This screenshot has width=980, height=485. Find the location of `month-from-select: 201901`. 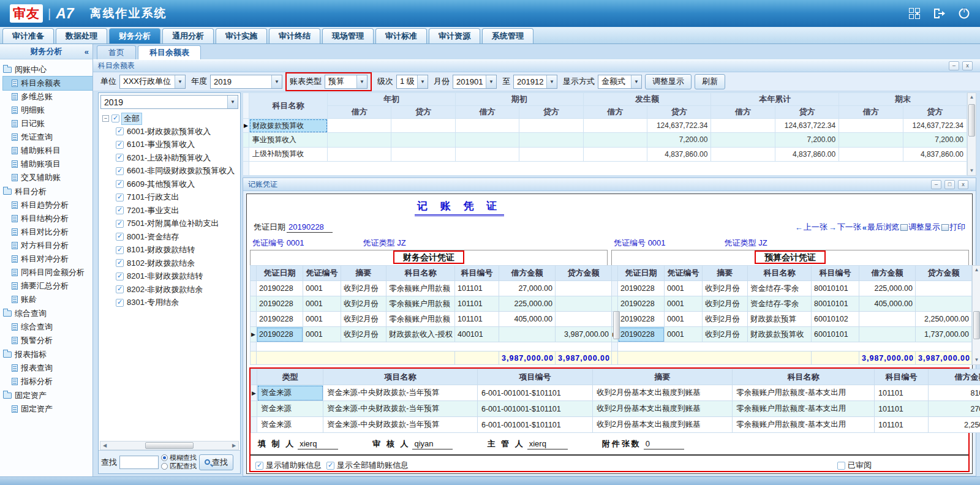

month-from-select: 201901 is located at coordinates (475, 82).